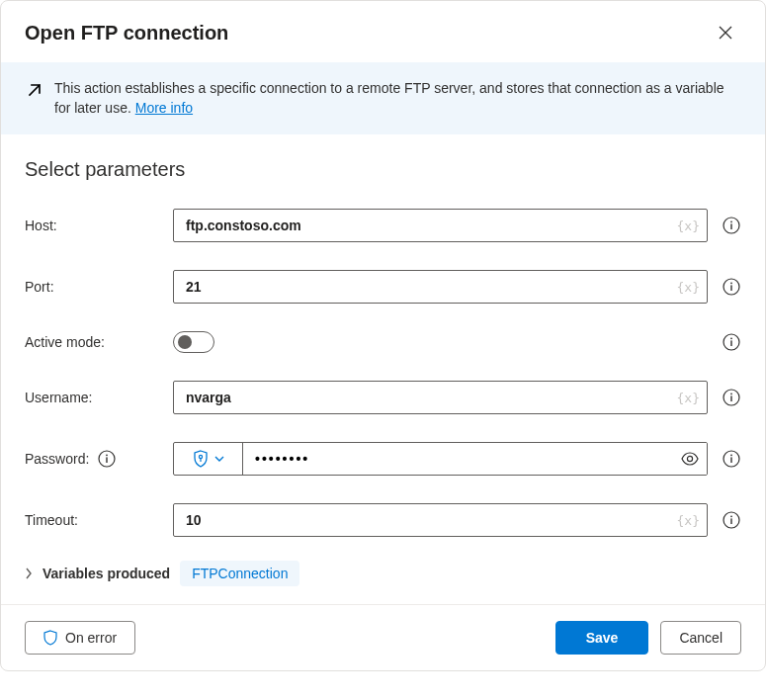 The width and height of the screenshot is (766, 700). Describe the element at coordinates (397, 99) in the screenshot. I see `banner-text: This action establishes a specific conne…` at that location.